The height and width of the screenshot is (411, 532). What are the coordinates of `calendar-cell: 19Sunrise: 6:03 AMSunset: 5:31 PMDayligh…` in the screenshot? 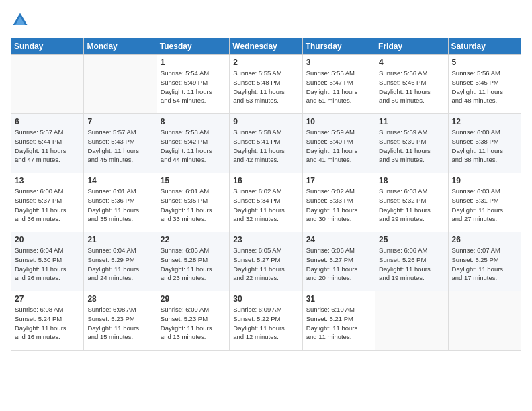 It's located at (484, 203).